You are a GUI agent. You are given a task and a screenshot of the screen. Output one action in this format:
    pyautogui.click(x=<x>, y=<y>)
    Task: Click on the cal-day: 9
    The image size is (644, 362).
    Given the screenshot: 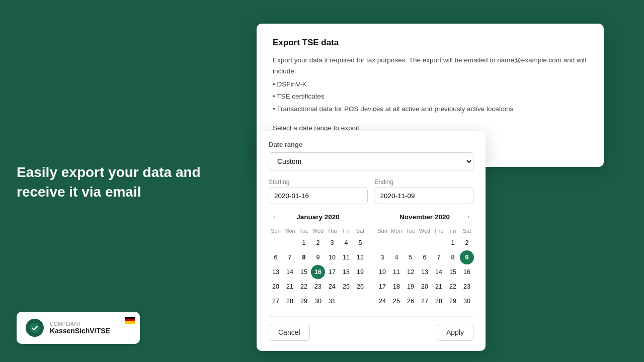 What is the action you would take?
    pyautogui.click(x=318, y=257)
    